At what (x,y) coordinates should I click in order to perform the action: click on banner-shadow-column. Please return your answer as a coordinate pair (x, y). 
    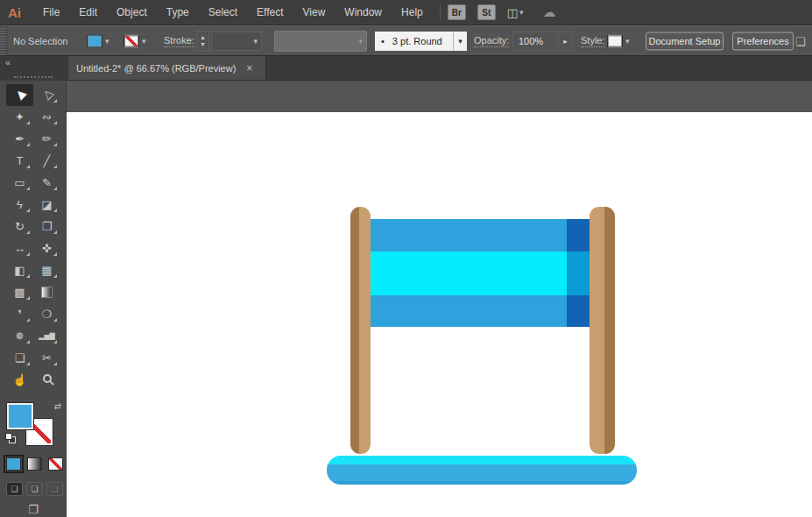
    Looking at the image, I should click on (579, 273).